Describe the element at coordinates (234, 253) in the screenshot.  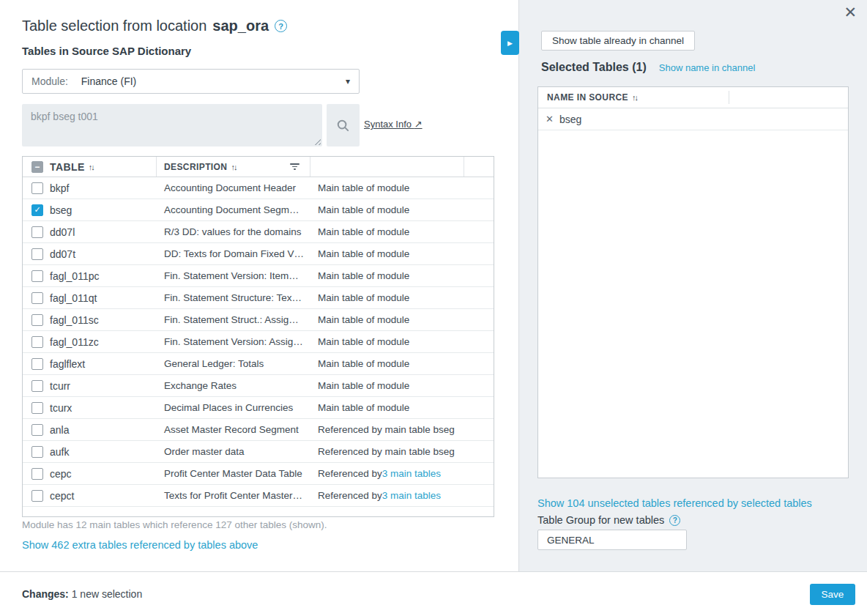
I see `table-description: DD: Texts for Domain Fixed V…` at that location.